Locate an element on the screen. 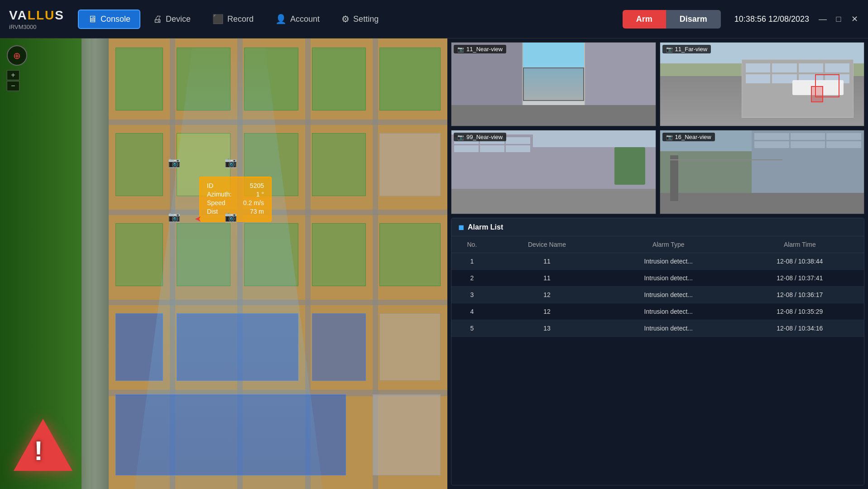  building-r2c1 is located at coordinates (139, 165).